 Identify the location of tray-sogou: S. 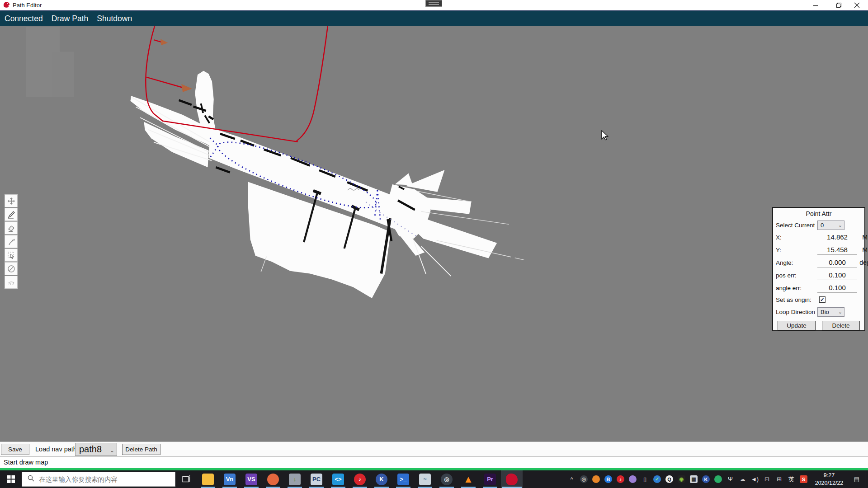
(804, 479).